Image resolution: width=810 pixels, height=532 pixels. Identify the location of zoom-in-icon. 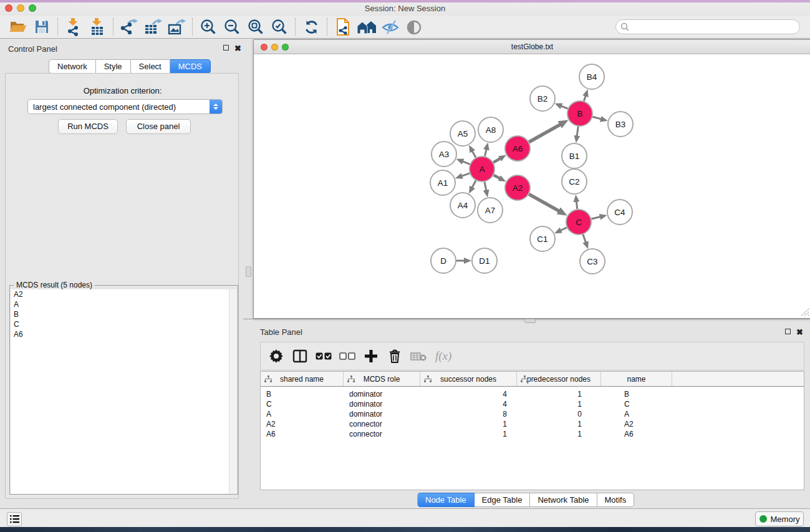
(208, 27).